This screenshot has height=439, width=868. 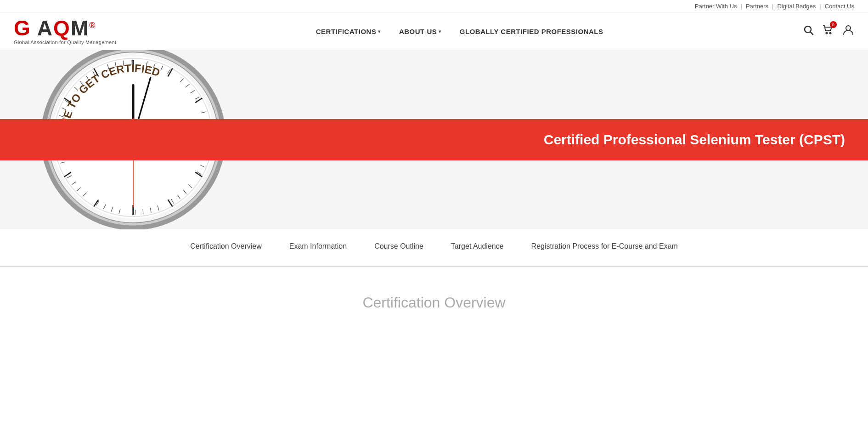 What do you see at coordinates (808, 31) in the screenshot?
I see `search-button` at bounding box center [808, 31].